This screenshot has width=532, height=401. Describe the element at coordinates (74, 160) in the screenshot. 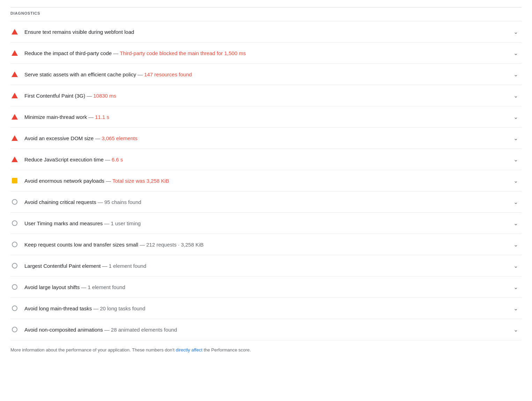

I see `diagnostic-text-js-execution: Reduce JavaScript execution time — 6.6 s` at that location.